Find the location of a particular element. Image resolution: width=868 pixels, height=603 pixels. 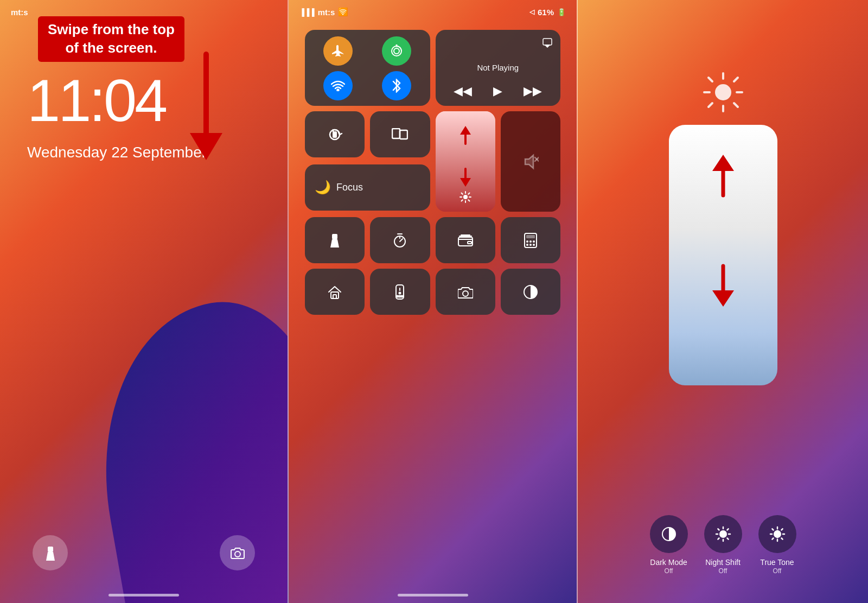

connectivity-block is located at coordinates (368, 68).